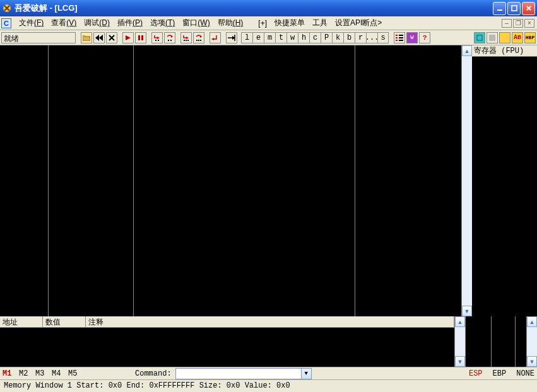 This screenshot has width=537, height=392. I want to click on toolbar-letter-...: ..., so click(372, 38).